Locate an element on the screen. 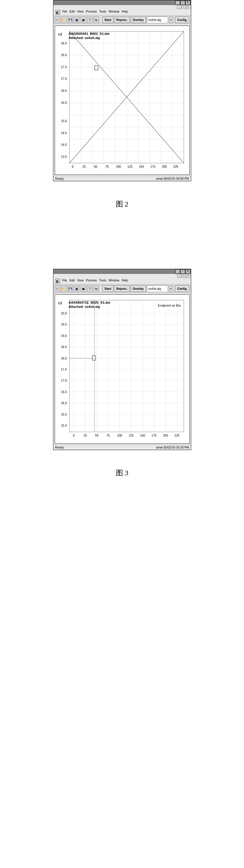 This screenshot has height=868, width=244. plot-frame: I.2 AA5X80471E_B026_S1.dat Attached: ux4… is located at coordinates (122, 369).